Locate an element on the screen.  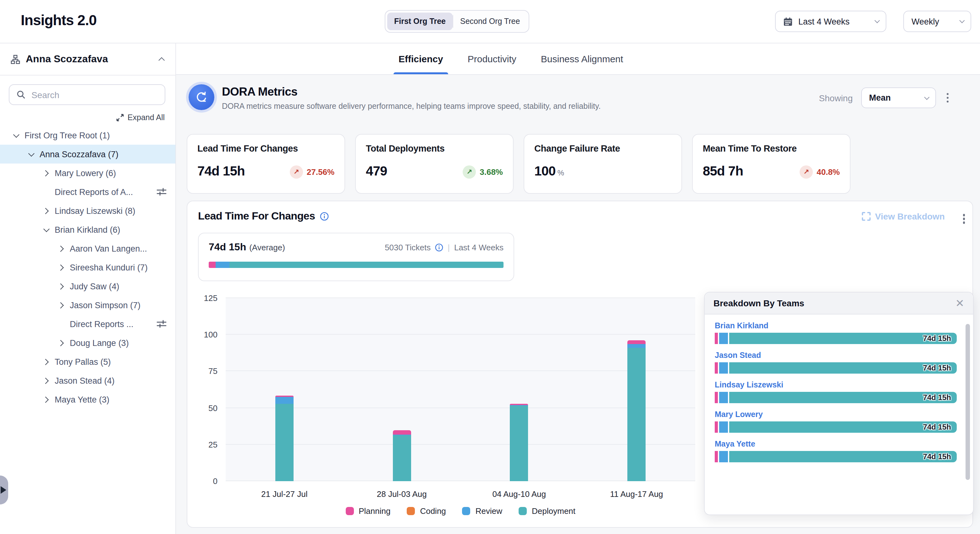
sidebar-item-mary-lowery-6: Mary Lowery (6) is located at coordinates (88, 173).